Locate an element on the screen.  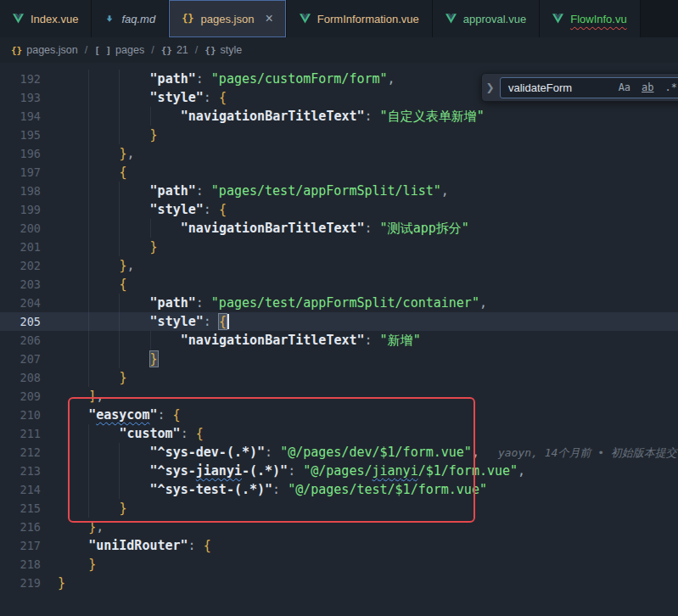
tab-index-vue: Index.vue is located at coordinates (46, 19).